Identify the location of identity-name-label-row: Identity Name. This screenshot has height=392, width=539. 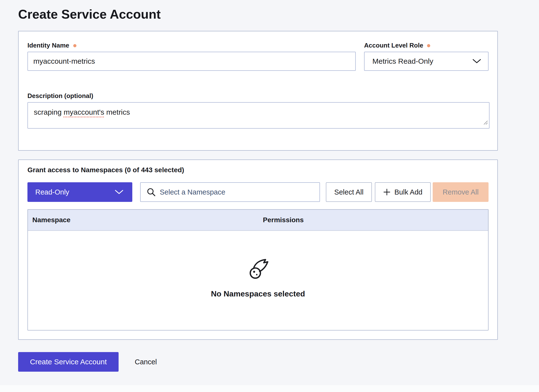
(192, 45).